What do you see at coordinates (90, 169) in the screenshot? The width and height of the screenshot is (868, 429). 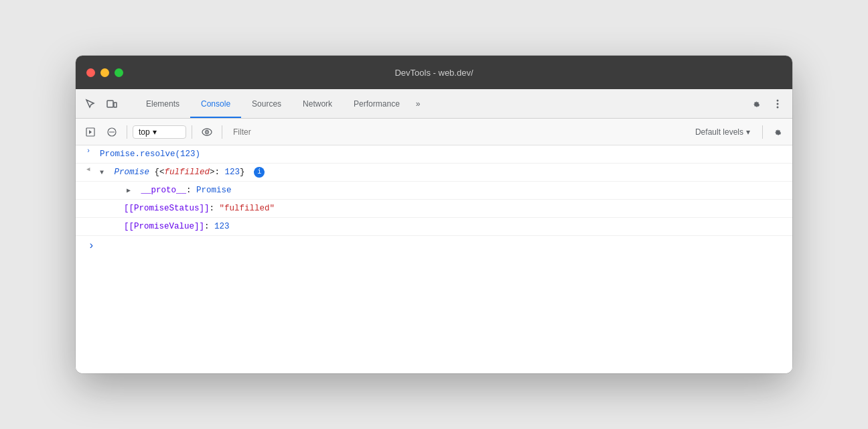 I see `output-back-chevron: ◀` at bounding box center [90, 169].